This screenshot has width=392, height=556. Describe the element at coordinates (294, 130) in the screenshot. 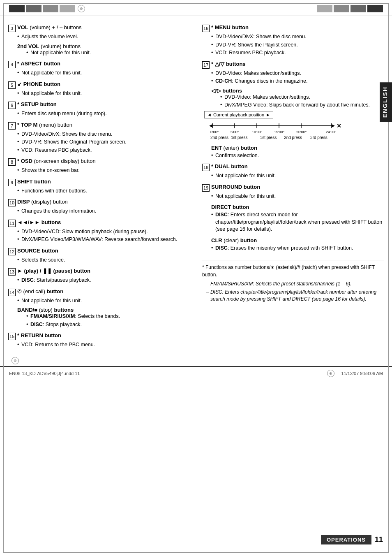

I see `timeline-row: ✕ 0'00" 5'00" 10'00" 15'00" 20'00"` at that location.